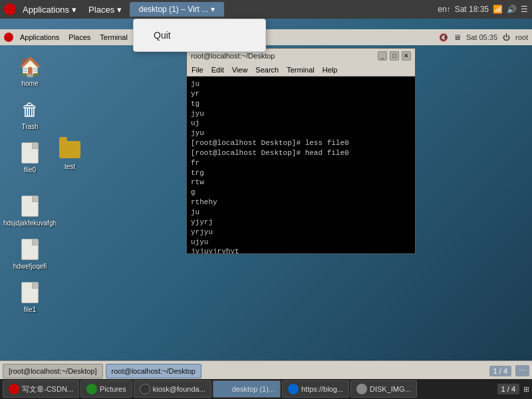 Image resolution: width=532 pixels, height=399 pixels. What do you see at coordinates (30, 254) in the screenshot?
I see `desktop-icon-hdwefjoqefi: hdwefjoqefi` at bounding box center [30, 254].